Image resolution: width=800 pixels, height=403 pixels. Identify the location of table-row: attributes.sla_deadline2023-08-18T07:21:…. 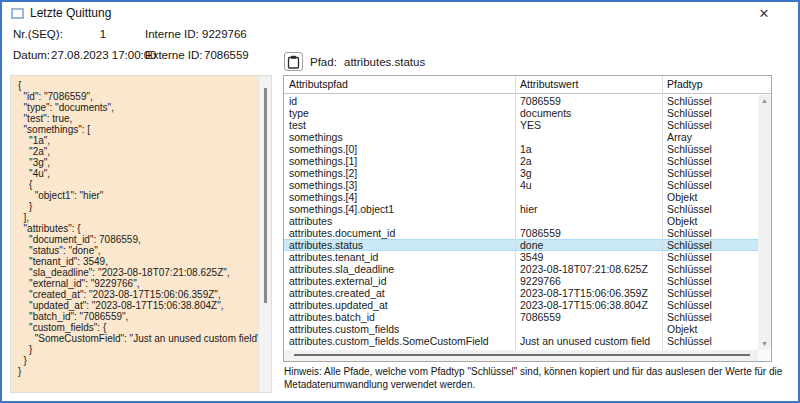
(521, 269).